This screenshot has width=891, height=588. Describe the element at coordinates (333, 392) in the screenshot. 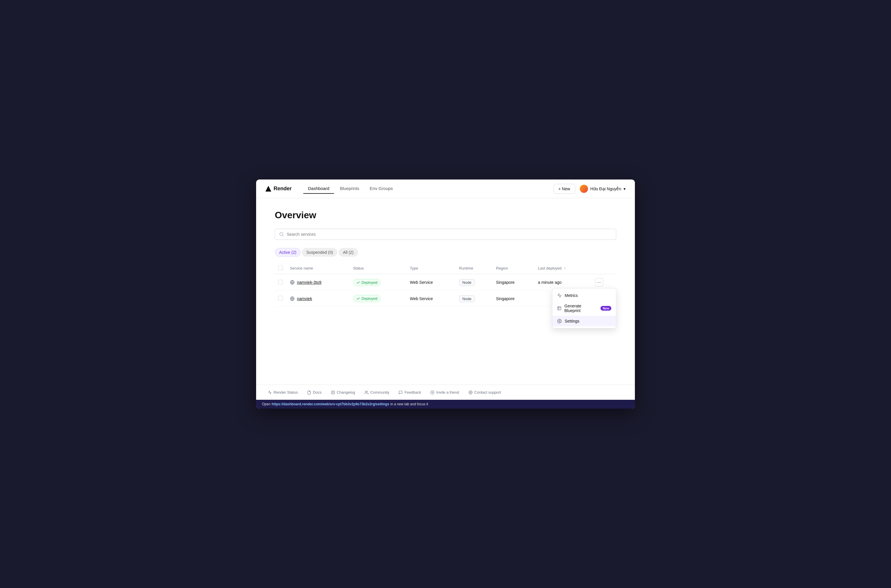

I see `changelog-icon` at that location.